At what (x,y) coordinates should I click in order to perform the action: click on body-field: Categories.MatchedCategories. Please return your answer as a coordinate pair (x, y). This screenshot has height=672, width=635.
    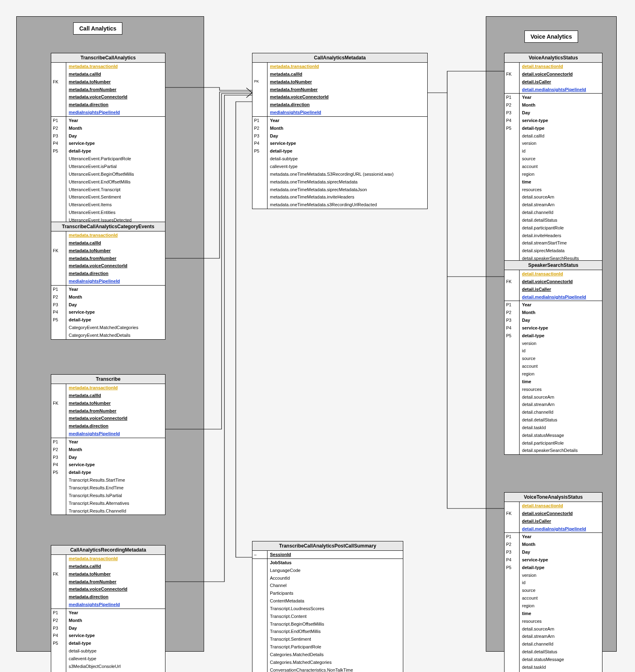
    Looking at the image, I should click on (335, 662).